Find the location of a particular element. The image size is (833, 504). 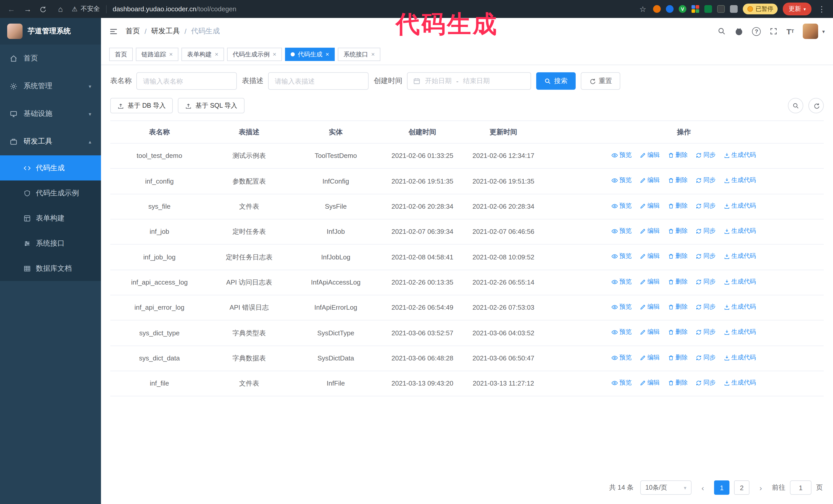

browser-back-icon: ← is located at coordinates (11, 9).